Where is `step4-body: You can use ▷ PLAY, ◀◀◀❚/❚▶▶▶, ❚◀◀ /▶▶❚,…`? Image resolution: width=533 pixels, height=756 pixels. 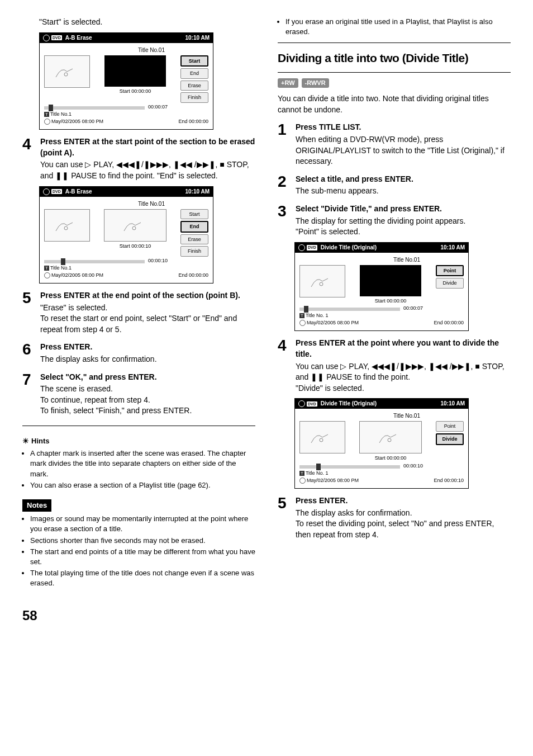 step4-body: You can use ▷ PLAY, ◀◀◀❚/❚▶▶▶, ❚◀◀ /▶▶❚,… is located at coordinates (147, 170).